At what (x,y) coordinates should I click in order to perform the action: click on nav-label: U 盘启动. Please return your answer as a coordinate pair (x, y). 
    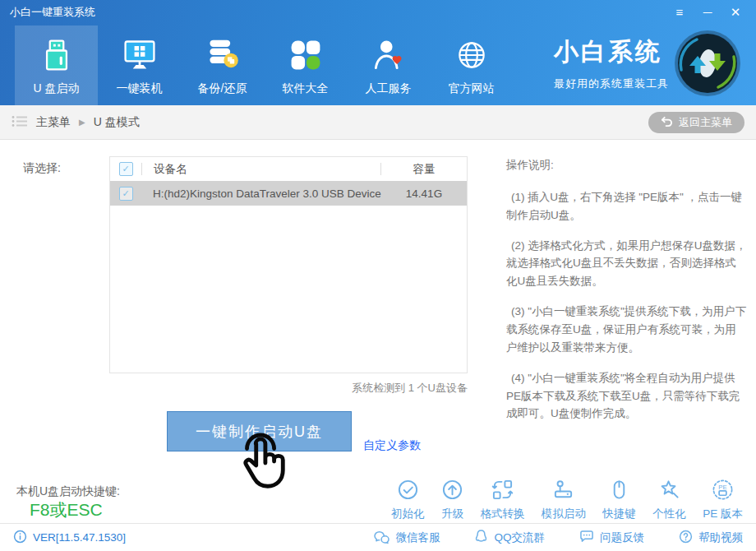
    Looking at the image, I should click on (57, 89).